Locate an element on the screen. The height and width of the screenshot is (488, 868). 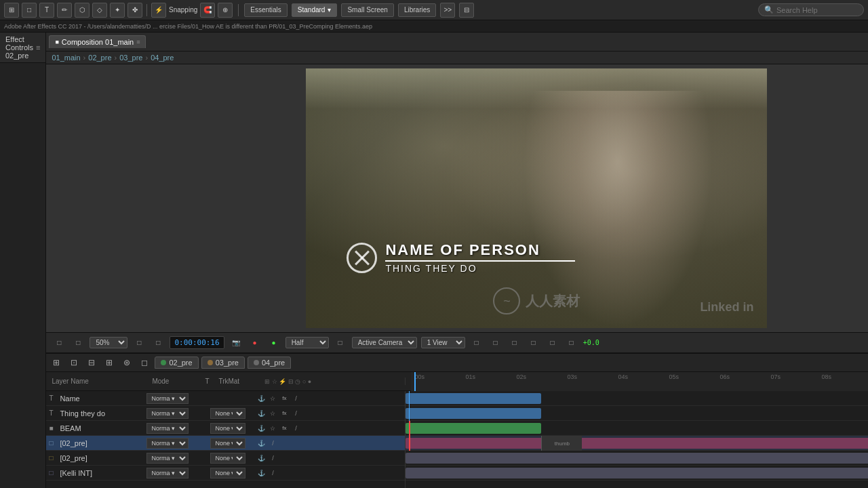
layer-mode-col-2: Norma ▾ is located at coordinates (170, 413).